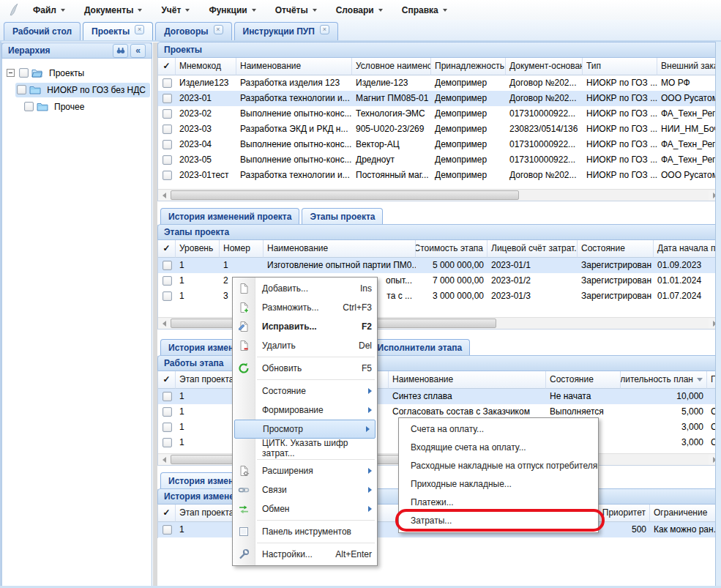 The image size is (721, 588). What do you see at coordinates (620, 67) in the screenshot?
I see `column-header: Тип` at bounding box center [620, 67].